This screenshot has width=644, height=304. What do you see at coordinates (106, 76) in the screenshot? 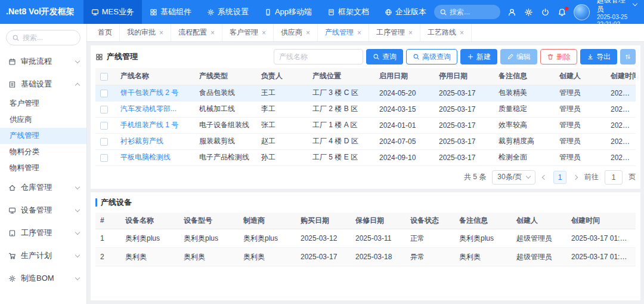
I see `select-all-header` at bounding box center [106, 76].